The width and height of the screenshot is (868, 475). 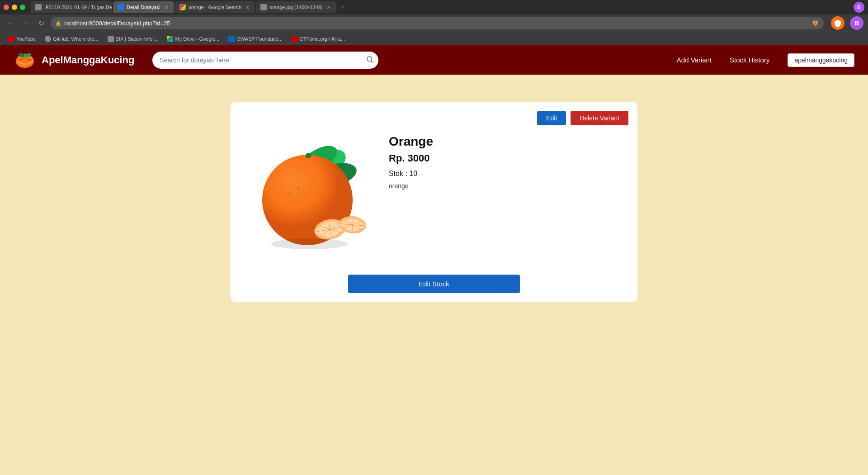 What do you see at coordinates (370, 60) in the screenshot?
I see `search-button` at bounding box center [370, 60].